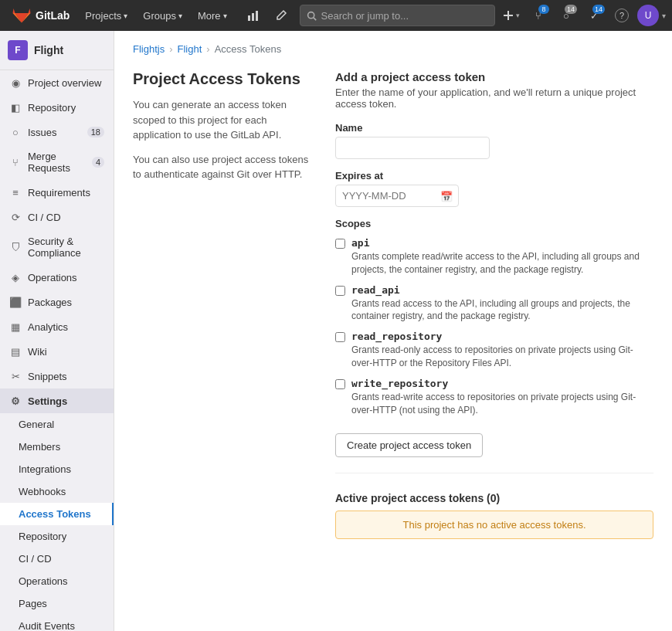  I want to click on chart-icon-btn, so click(253, 15).